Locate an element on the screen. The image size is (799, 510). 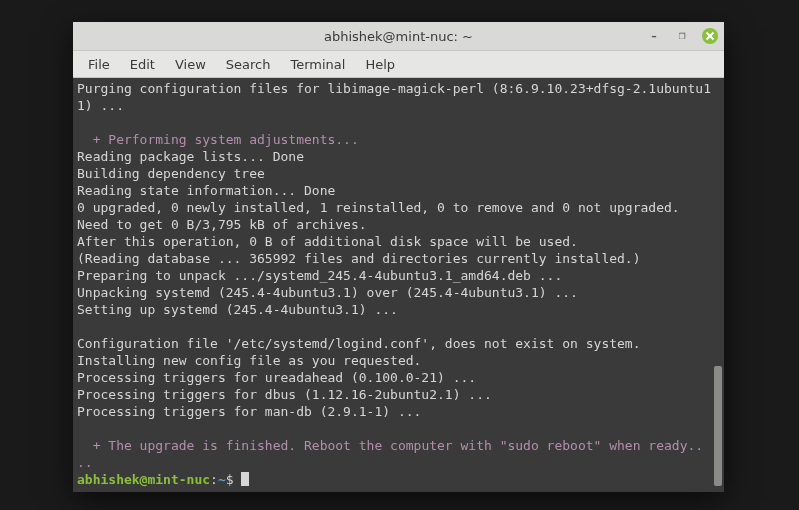
output-line: (Reading database ... 365992 files and d… is located at coordinates (359, 258).